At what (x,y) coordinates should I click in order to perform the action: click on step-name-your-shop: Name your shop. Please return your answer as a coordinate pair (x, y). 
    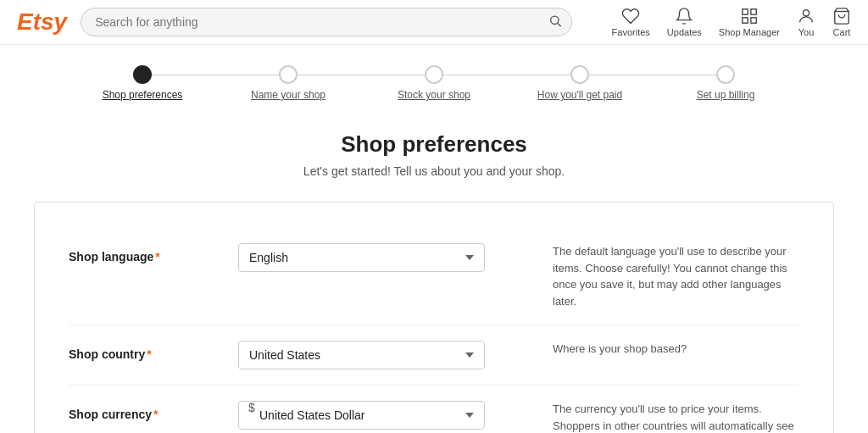
    Looking at the image, I should click on (288, 83).